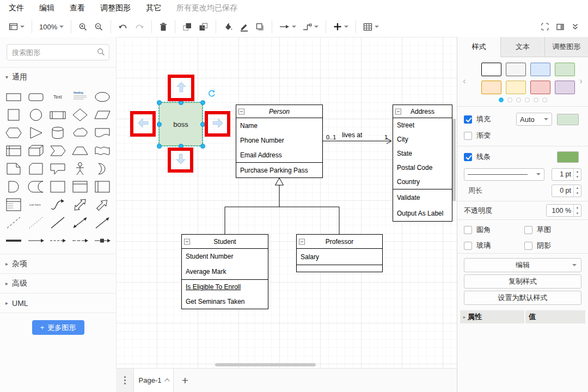 This screenshot has width=588, height=392. Describe the element at coordinates (102, 241) in the screenshot. I see `shape-labeled-arrow-edge` at that location.